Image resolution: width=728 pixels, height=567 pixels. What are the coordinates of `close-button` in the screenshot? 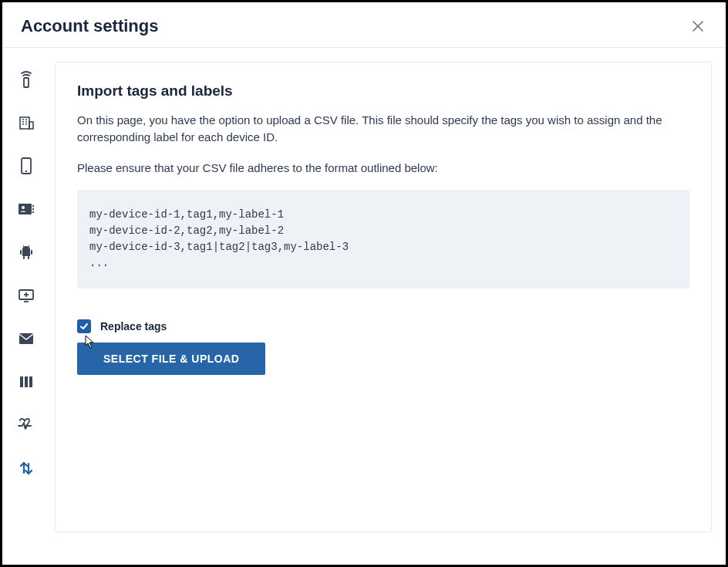 It's located at (698, 26).